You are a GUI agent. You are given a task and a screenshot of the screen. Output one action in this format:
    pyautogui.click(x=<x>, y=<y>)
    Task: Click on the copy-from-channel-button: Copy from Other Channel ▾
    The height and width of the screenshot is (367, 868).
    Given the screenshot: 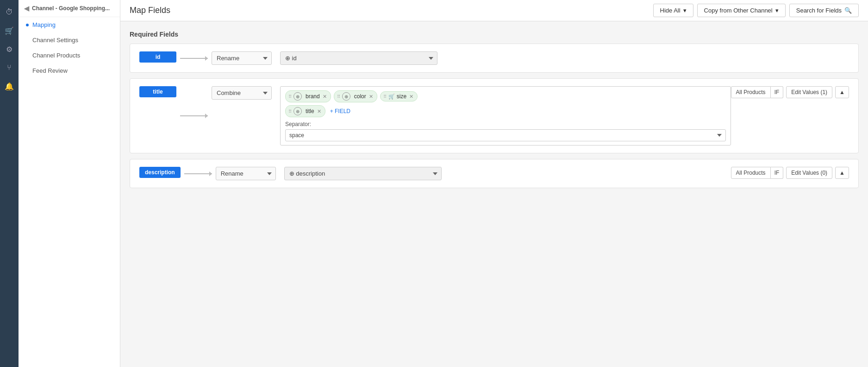 What is the action you would take?
    pyautogui.click(x=742, y=10)
    